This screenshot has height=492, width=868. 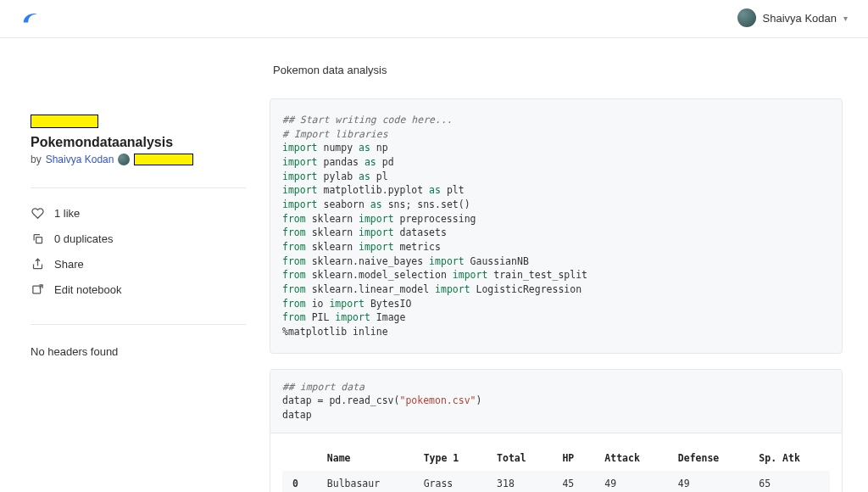 I want to click on code-line: %matplotlib inline, so click(x=336, y=332).